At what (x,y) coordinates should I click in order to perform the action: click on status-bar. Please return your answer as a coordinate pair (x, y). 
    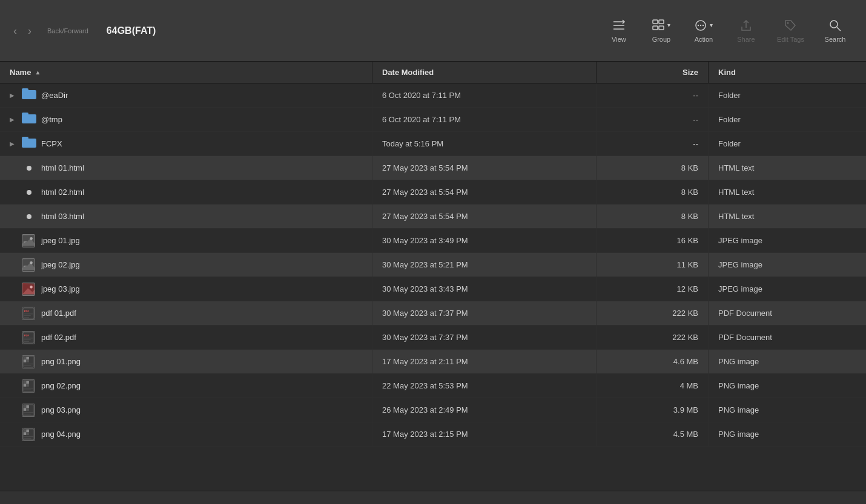
    Looking at the image, I should click on (433, 497).